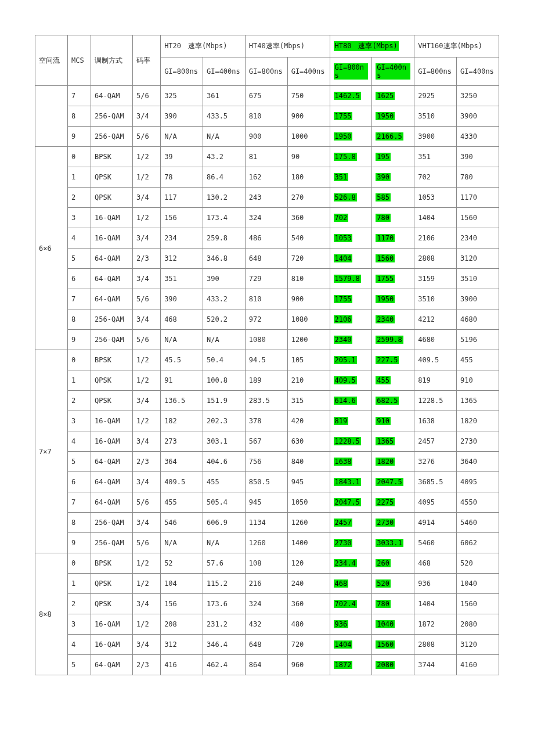 Image resolution: width=534 pixels, height=756 pixels. What do you see at coordinates (478, 197) in the screenshot?
I see `cell-vht160-gi400: 1170` at bounding box center [478, 197].